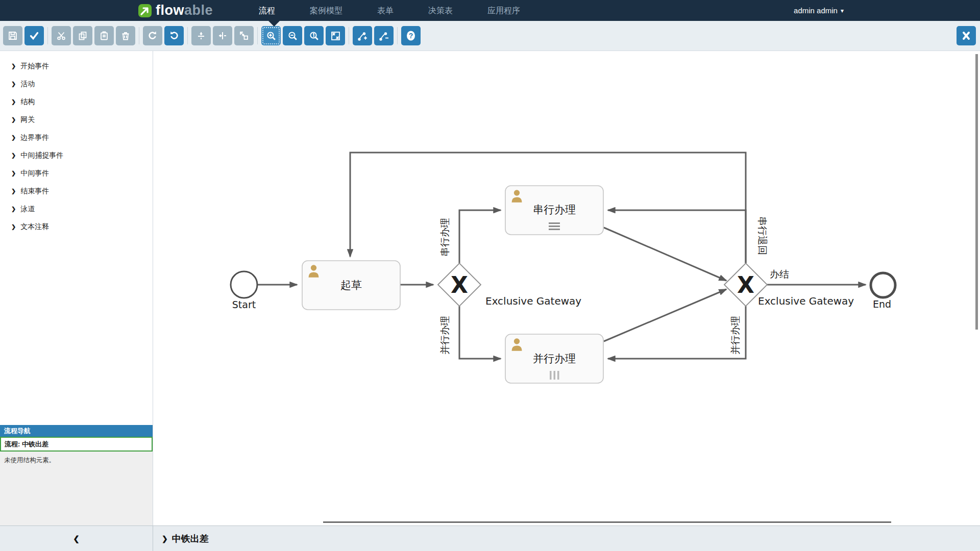 Image resolution: width=980 pixels, height=551 pixels. Describe the element at coordinates (77, 431) in the screenshot. I see `process-navigator-title: 流程导航` at that location.